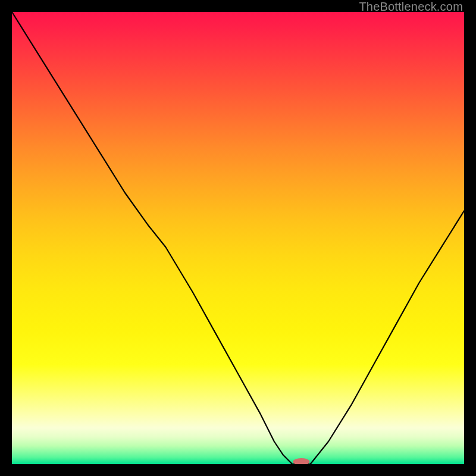 Image resolution: width=476 pixels, height=476 pixels. I want to click on optimum-marker, so click(301, 461).